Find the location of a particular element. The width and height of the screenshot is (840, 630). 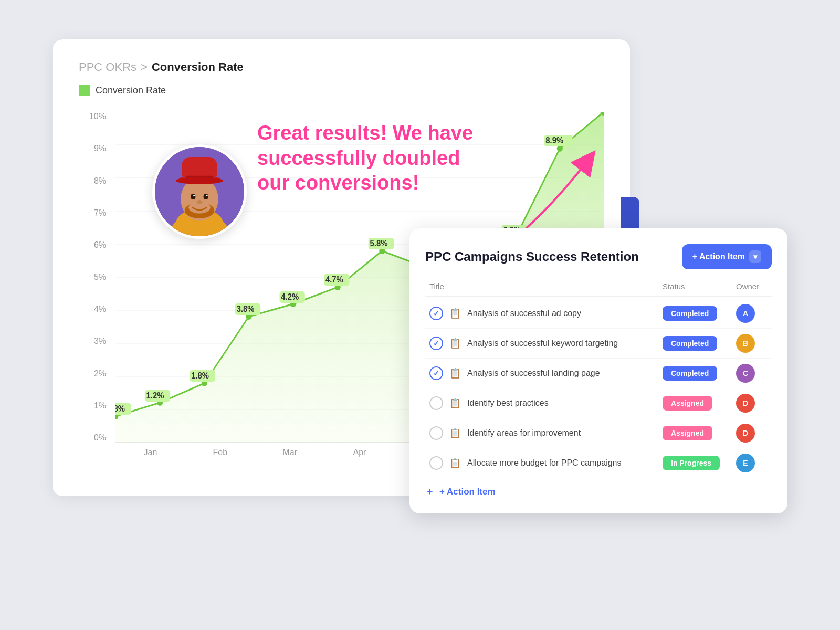

status-text-3: Completed is located at coordinates (690, 373).